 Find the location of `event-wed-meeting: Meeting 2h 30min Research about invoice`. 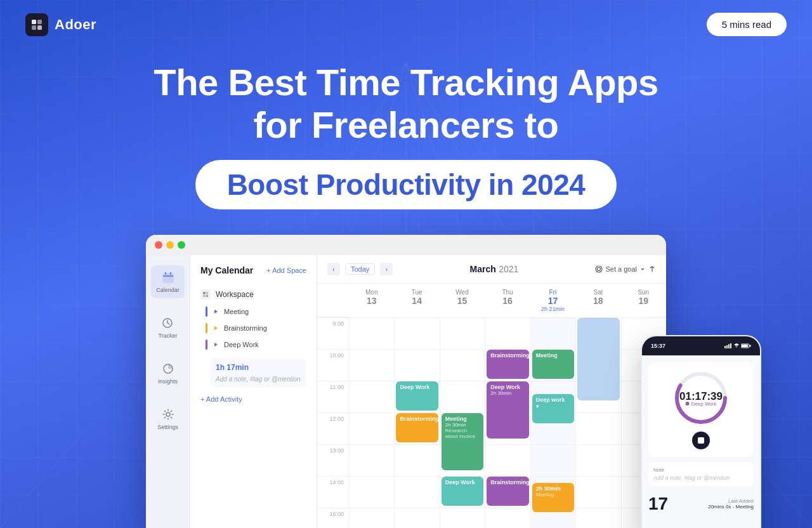

event-wed-meeting: Meeting 2h 30min Research about invoice is located at coordinates (462, 442).